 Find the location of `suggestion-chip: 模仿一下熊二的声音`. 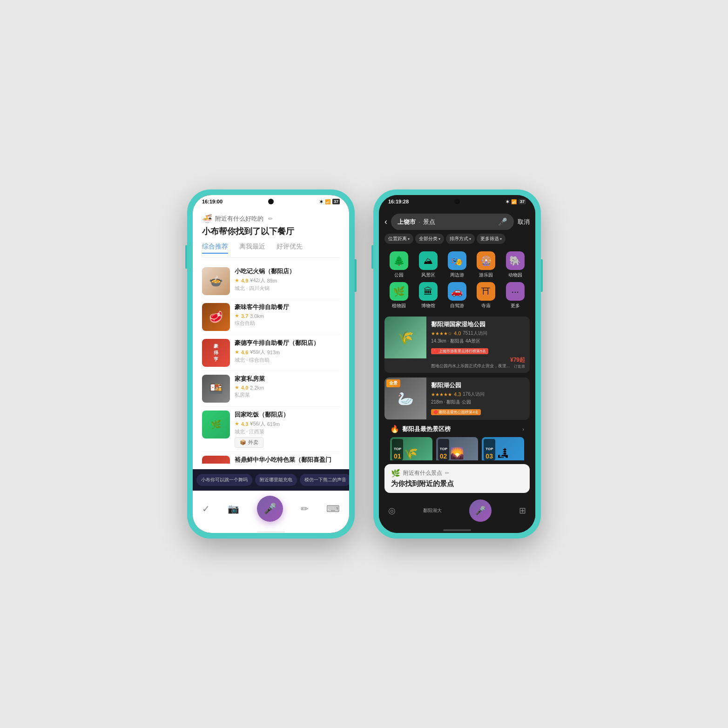

suggestion-chip: 模仿一下熊二的声音 is located at coordinates (324, 480).